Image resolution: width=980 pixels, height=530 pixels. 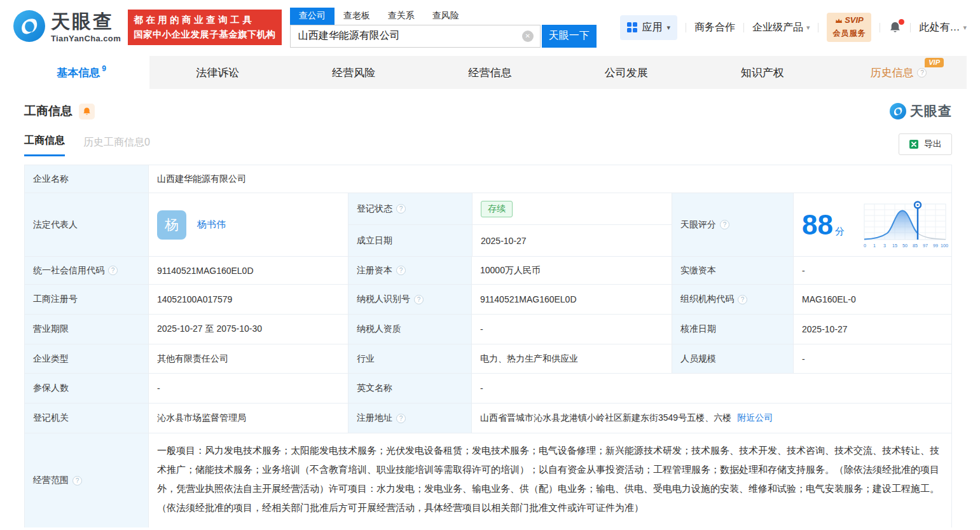 What do you see at coordinates (892, 72) in the screenshot?
I see `tab-label: 历史信息` at bounding box center [892, 72].